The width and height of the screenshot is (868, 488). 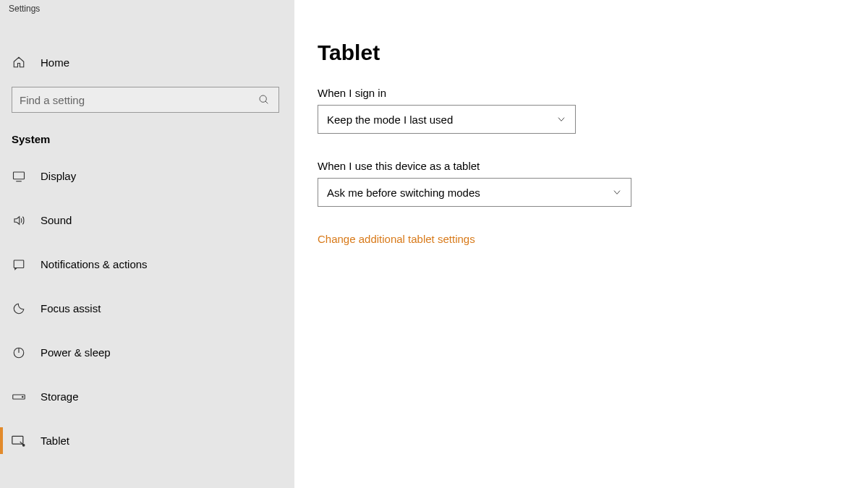 I want to click on device-label: When I use this device as a tablet, so click(x=593, y=166).